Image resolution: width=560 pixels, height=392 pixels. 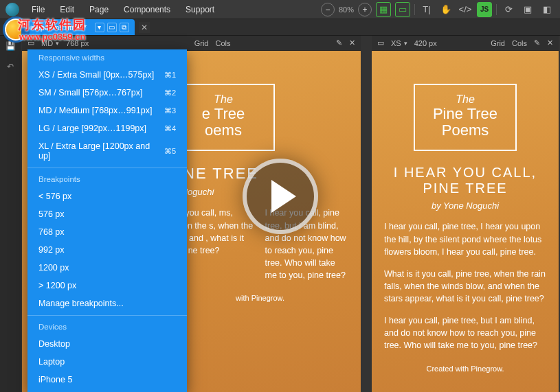 I want to click on dd-bp-4: 1200 px, so click(x=107, y=268).